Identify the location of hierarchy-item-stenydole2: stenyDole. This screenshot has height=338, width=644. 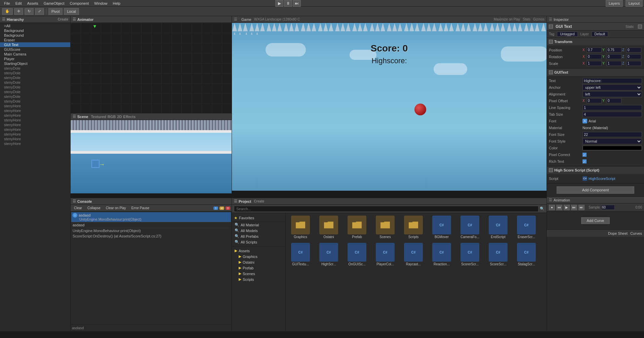
(35, 73).